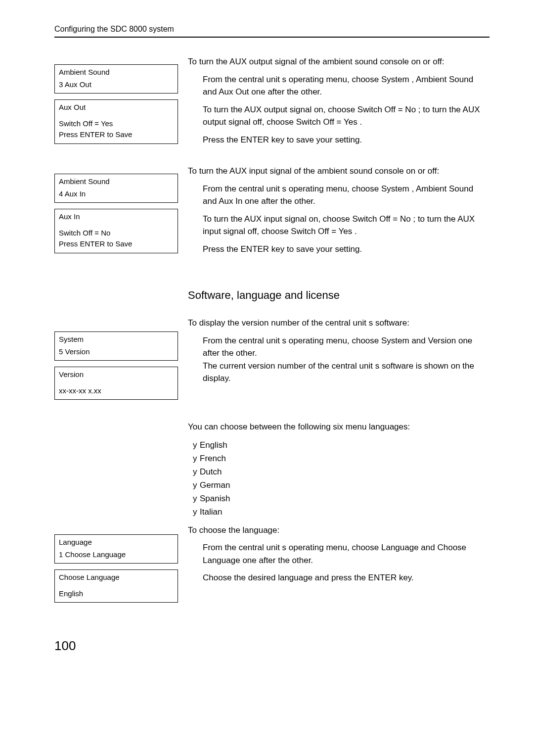 This screenshot has width=534, height=756. I want to click on lcd-language-value: Choose Language English, so click(116, 586).